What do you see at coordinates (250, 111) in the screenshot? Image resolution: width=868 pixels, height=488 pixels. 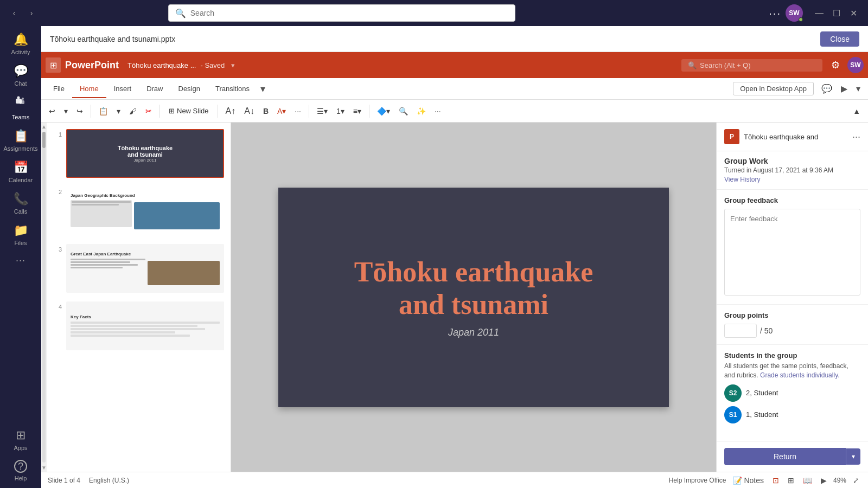 I see `font-size-decrease-button: A↓` at bounding box center [250, 111].